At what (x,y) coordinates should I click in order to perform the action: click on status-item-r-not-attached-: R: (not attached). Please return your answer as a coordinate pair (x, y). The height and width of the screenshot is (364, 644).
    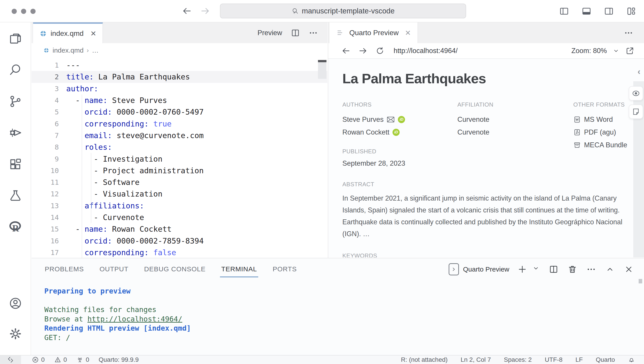
    Looking at the image, I should click on (424, 360).